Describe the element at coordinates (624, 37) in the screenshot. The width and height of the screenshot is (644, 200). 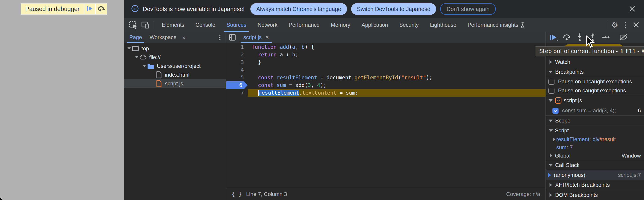
I see `deactivate-breakpoints-icon` at that location.